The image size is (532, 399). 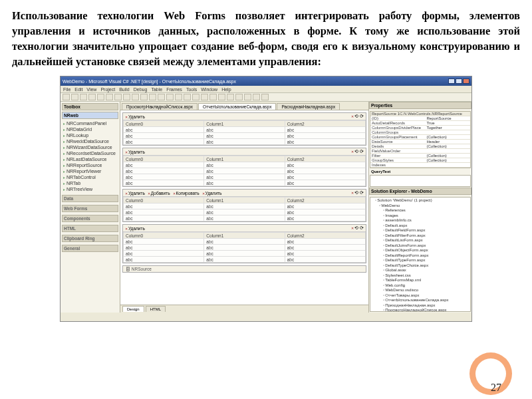 What do you see at coordinates (90, 136) in the screenshot?
I see `toolbox-item: NRLookup` at bounding box center [90, 136].